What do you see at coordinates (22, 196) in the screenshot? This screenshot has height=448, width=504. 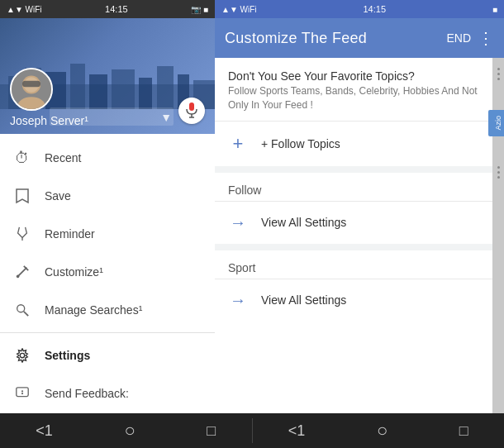 I see `save-icon` at bounding box center [22, 196].